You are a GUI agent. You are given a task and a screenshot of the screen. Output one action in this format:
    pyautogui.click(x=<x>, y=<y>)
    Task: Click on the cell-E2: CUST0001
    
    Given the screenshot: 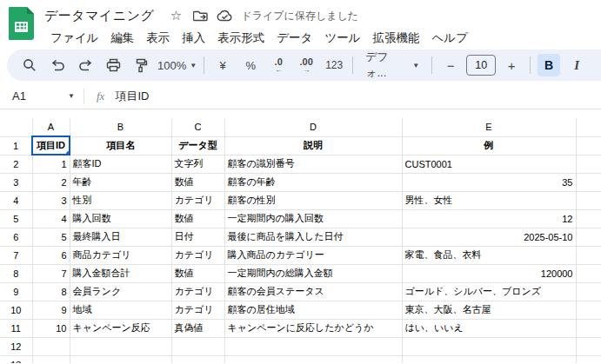 What is the action you would take?
    pyautogui.click(x=489, y=163)
    